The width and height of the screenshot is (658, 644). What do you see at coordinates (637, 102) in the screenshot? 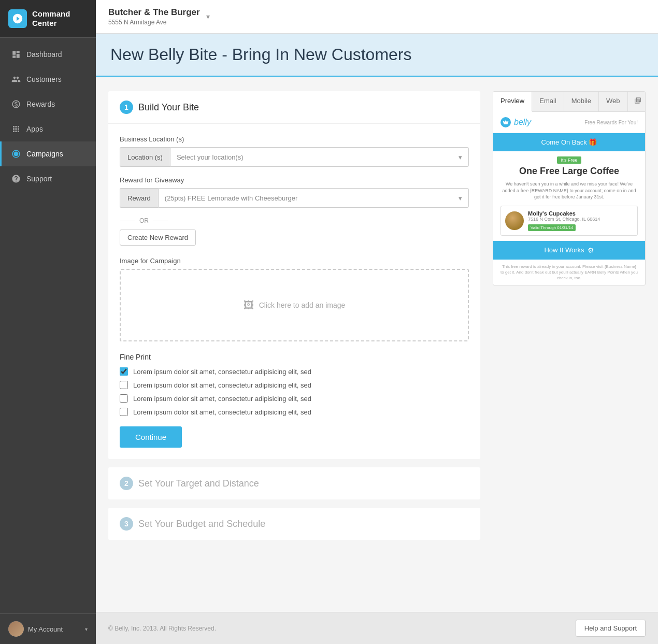
I see `preview-extra-icon` at bounding box center [637, 102].